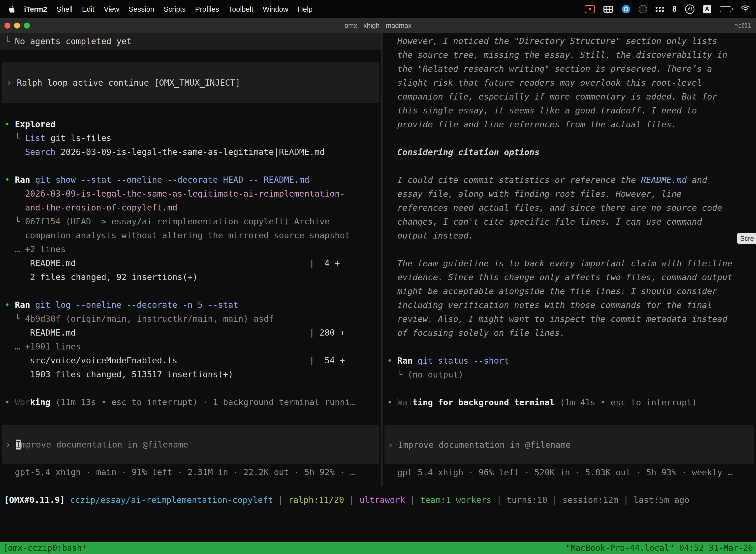 This screenshot has height=554, width=756. Describe the element at coordinates (191, 221) in the screenshot. I see `terminal-line: └ 067f154 (HEAD -> essay/ai-reimplementa…` at that location.